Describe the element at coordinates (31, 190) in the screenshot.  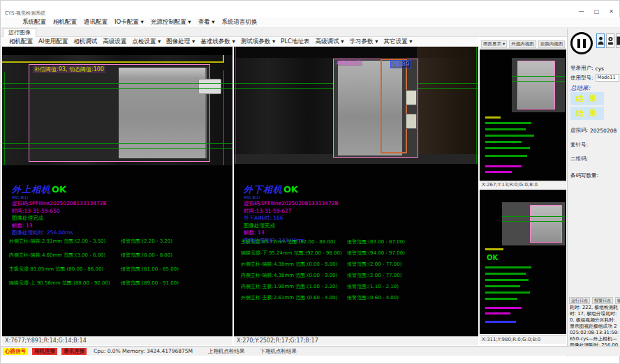
I see `camera-name: 外上相机` at that location.